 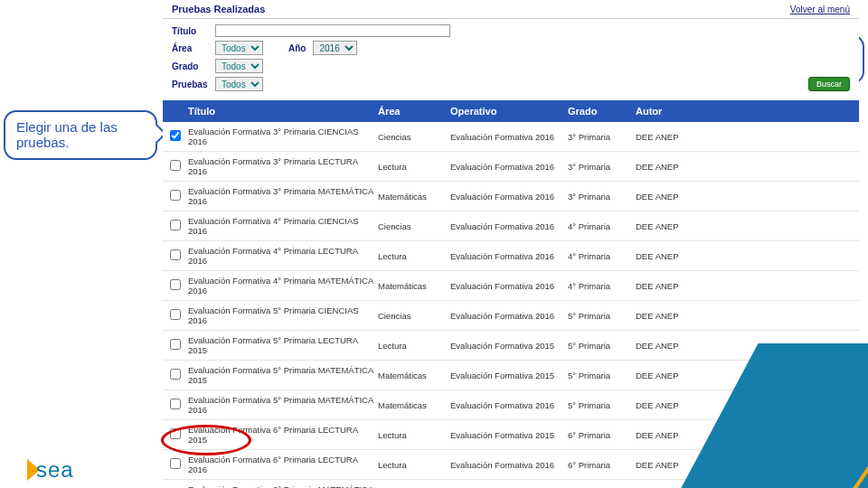 What do you see at coordinates (820, 9) in the screenshot?
I see `back-link: Volver al menú` at bounding box center [820, 9].